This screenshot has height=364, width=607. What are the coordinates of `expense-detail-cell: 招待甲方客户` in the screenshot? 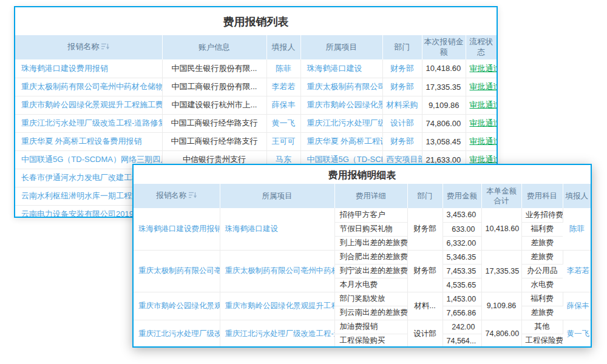 It's located at (371, 215).